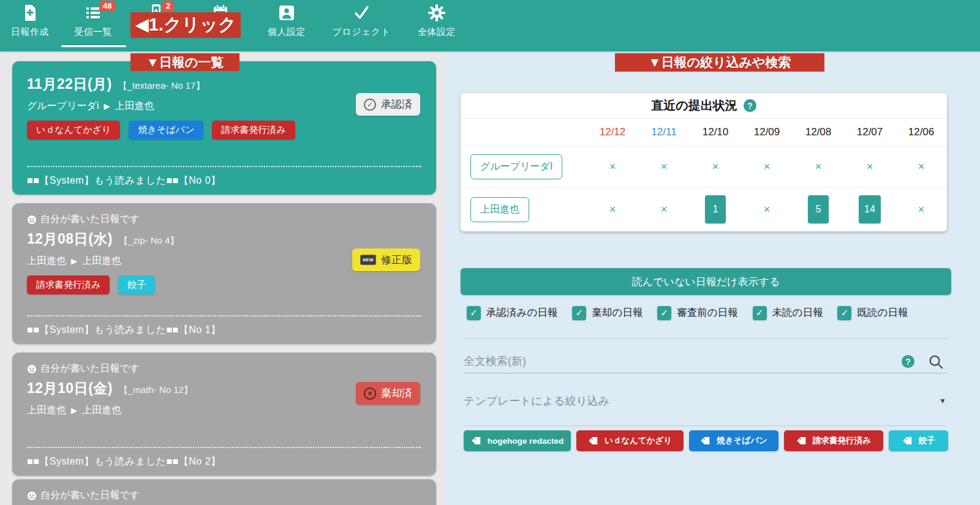 The height and width of the screenshot is (505, 980). What do you see at coordinates (90, 496) in the screenshot?
I see `own-note-text: 自分が書いた日報です` at bounding box center [90, 496].